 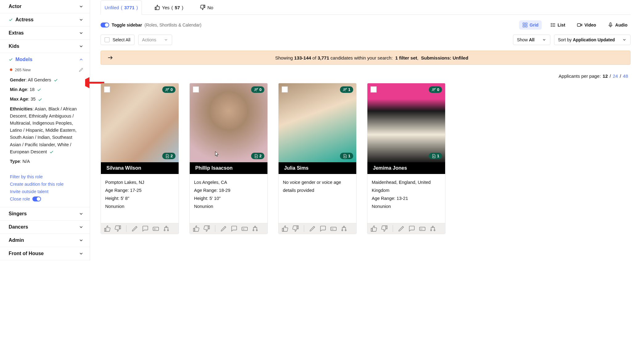 What do you see at coordinates (45, 254) in the screenshot?
I see `sidebar-item-foh: Front of House` at bounding box center [45, 254].